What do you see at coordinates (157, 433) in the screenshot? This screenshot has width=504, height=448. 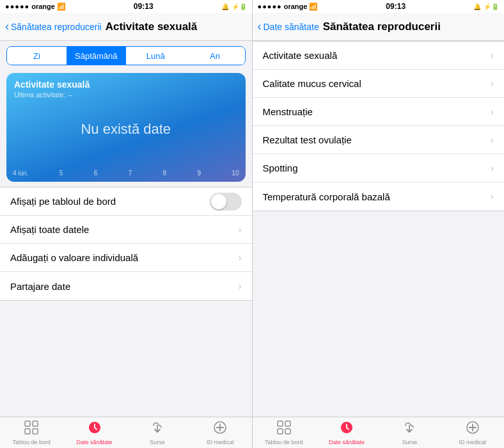 I see `left-tab-surse: Surse` at bounding box center [157, 433].